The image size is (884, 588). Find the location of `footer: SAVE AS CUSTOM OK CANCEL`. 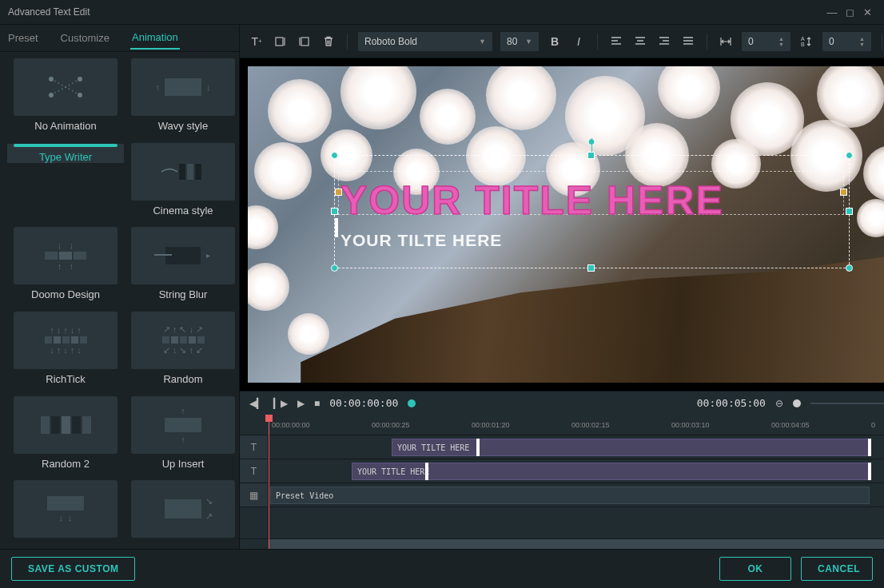

footer: SAVE AS CUSTOM OK CANCEL is located at coordinates (442, 569).